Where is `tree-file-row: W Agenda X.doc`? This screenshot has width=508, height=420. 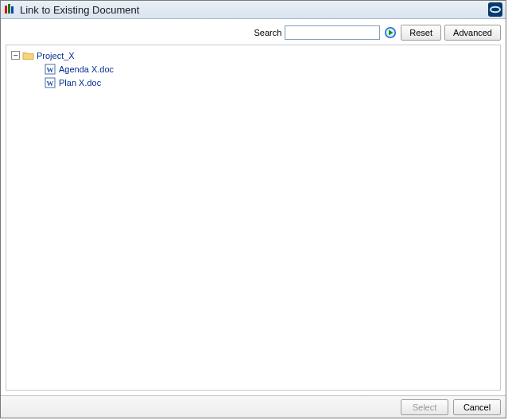
tree-file-row: W Agenda X.doc is located at coordinates (253, 68).